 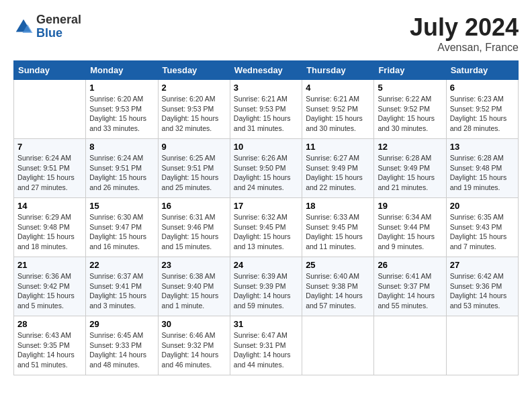 I want to click on calendar-cell: 15Sunrise: 6:30 AMSunset: 9:47 PMDayligh…, so click(x=122, y=228).